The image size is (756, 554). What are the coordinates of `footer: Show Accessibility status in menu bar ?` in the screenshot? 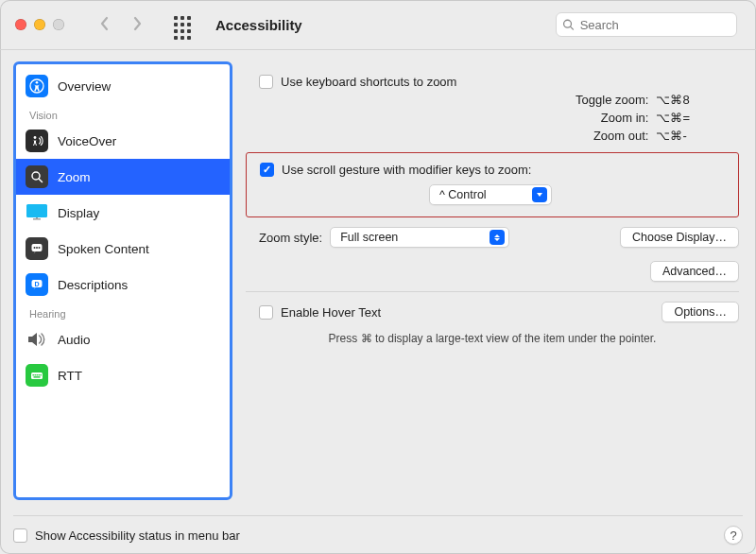 It's located at (378, 529).